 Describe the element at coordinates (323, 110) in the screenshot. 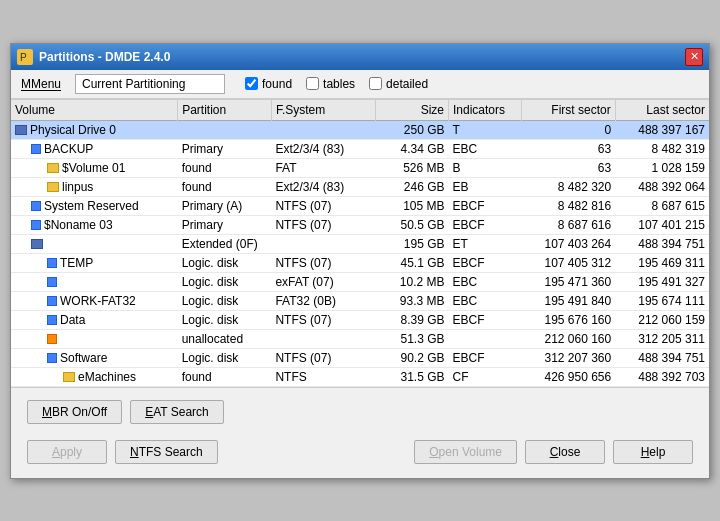

I see `col-header-fsystem: F.System` at that location.